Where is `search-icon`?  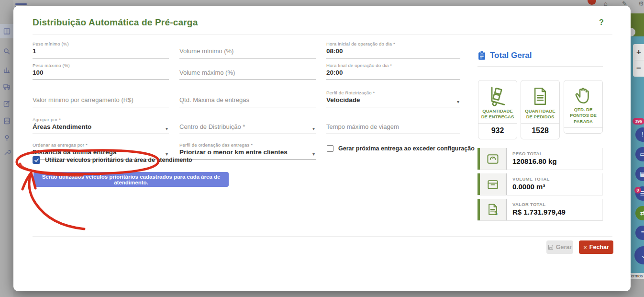
search-icon is located at coordinates (7, 53).